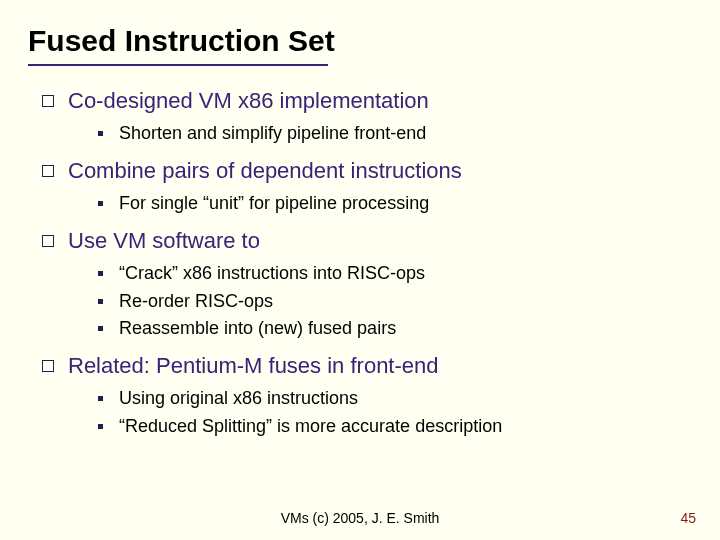 This screenshot has height=540, width=720. I want to click on lvl1-text: Co-designed VM x86 implementation, so click(248, 101).